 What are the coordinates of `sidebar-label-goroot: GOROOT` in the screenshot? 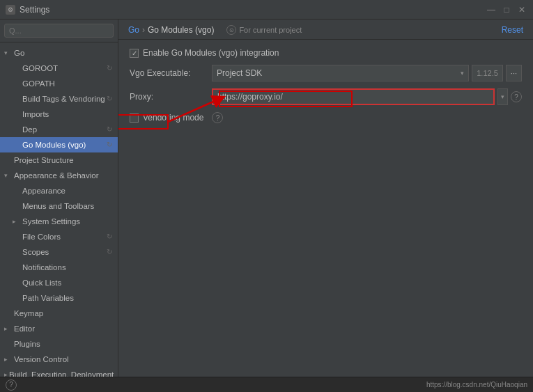 It's located at (40, 68).